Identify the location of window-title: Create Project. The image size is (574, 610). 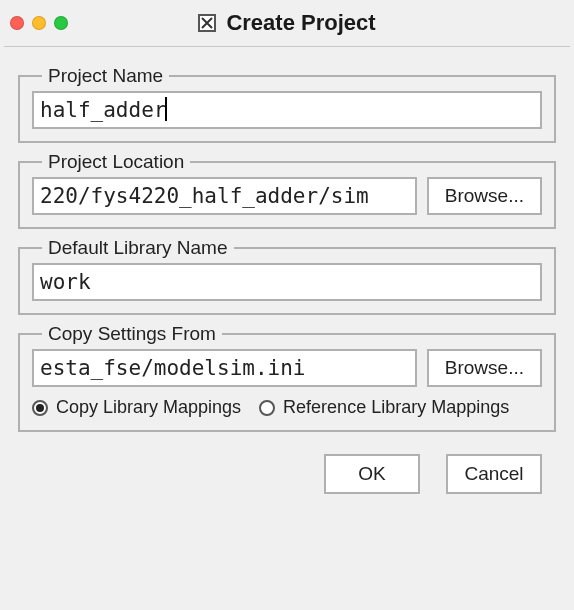
(300, 23).